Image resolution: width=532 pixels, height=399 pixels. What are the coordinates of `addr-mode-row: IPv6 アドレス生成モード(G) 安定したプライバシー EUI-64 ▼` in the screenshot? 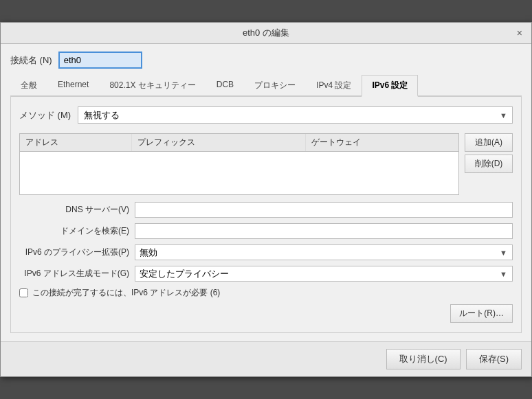 It's located at (266, 273).